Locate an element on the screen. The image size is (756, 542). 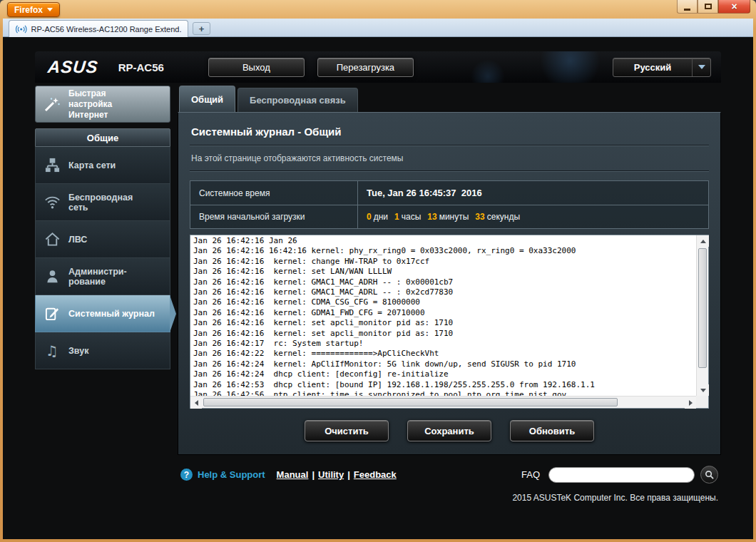
tab-wireless-log: Беспроводная связь is located at coordinates (298, 100).